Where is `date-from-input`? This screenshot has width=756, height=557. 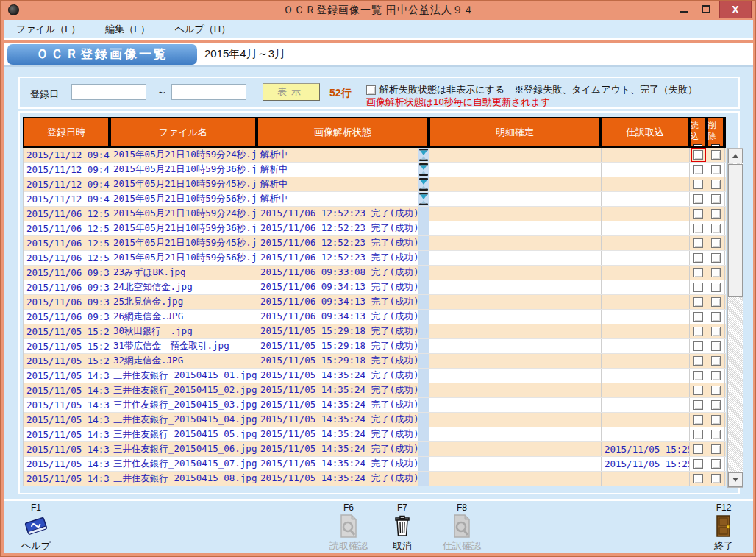 date-from-input is located at coordinates (109, 92).